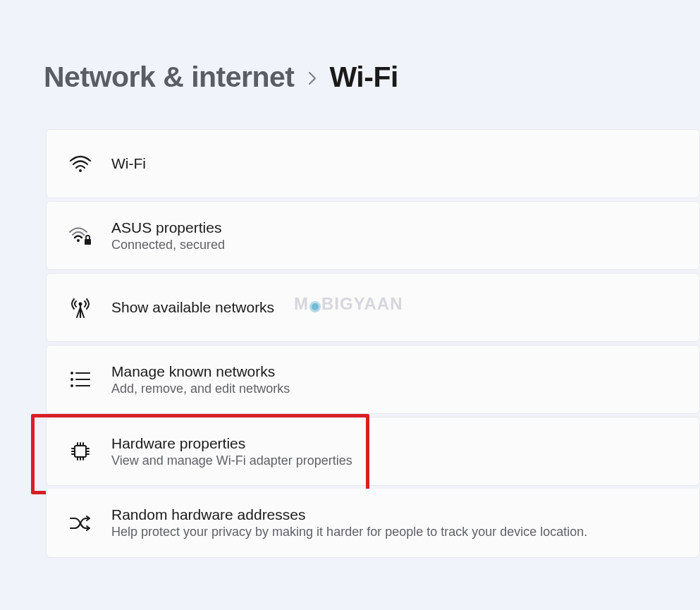 The width and height of the screenshot is (700, 610). I want to click on asus-properties-card: ASUS properties Connected, secured, so click(373, 236).